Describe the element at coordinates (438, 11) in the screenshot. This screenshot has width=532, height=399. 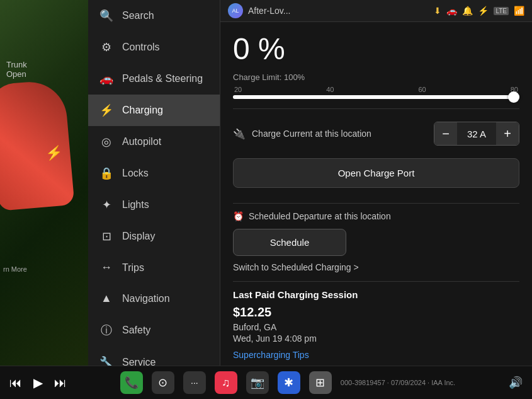
I see `download-icon: ⬇` at that location.